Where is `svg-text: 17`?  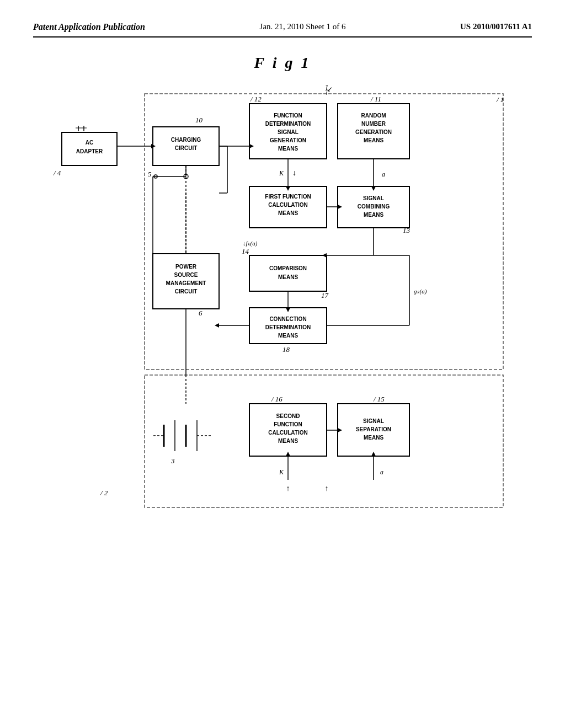 svg-text: 17 is located at coordinates (325, 296).